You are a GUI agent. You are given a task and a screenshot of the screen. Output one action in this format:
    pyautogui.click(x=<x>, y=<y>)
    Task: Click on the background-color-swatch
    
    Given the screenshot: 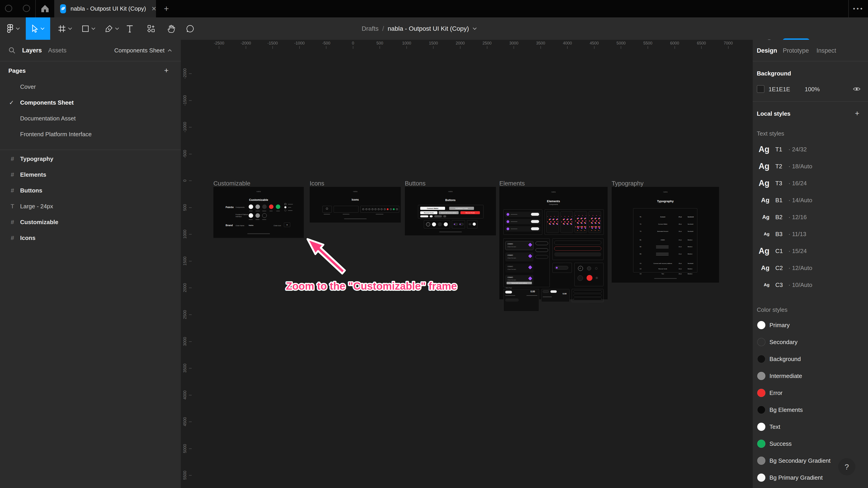 What is the action you would take?
    pyautogui.click(x=761, y=89)
    